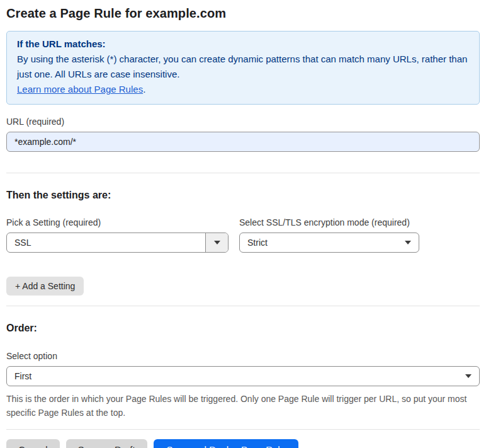 This screenshot has width=486, height=448. Describe the element at coordinates (45, 286) in the screenshot. I see `add-setting-button: + Add a Setting` at that location.